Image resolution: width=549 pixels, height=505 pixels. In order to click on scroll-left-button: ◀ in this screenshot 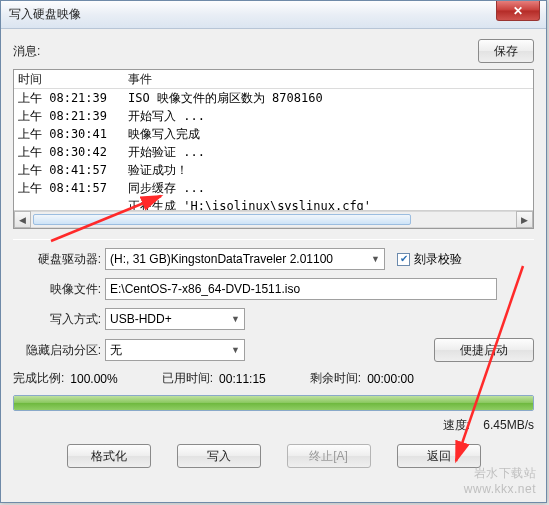, I will do `click(22, 220)`.